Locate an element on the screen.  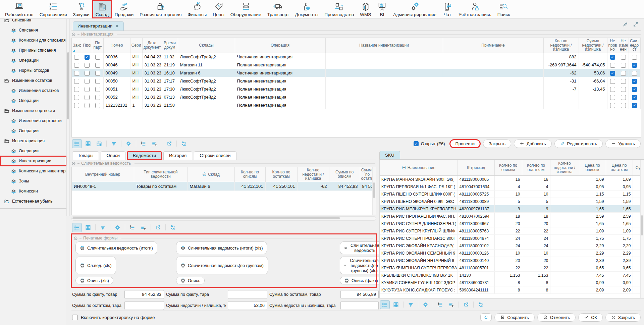
dobavit-button: Добавить is located at coordinates (533, 144).